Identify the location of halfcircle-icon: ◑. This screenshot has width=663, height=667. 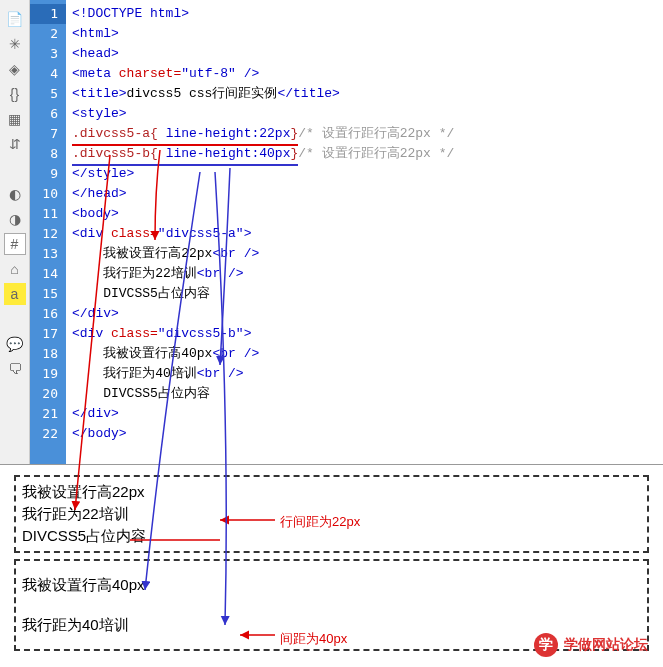
(15, 219).